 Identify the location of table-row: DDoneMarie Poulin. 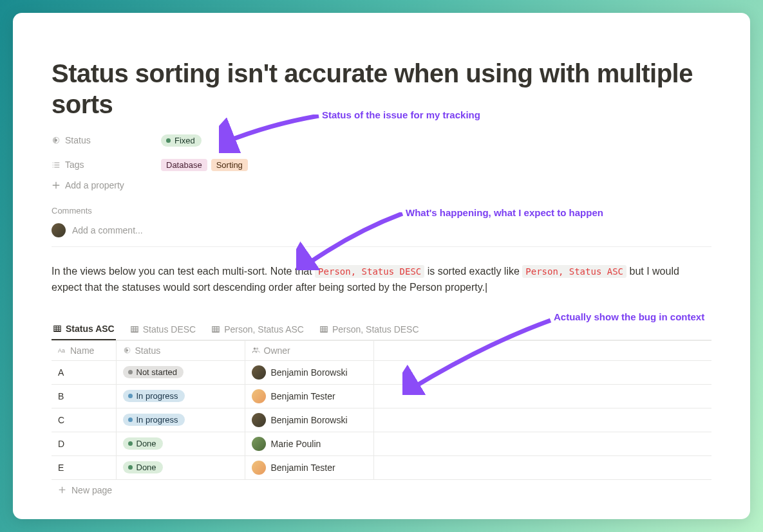
(381, 444).